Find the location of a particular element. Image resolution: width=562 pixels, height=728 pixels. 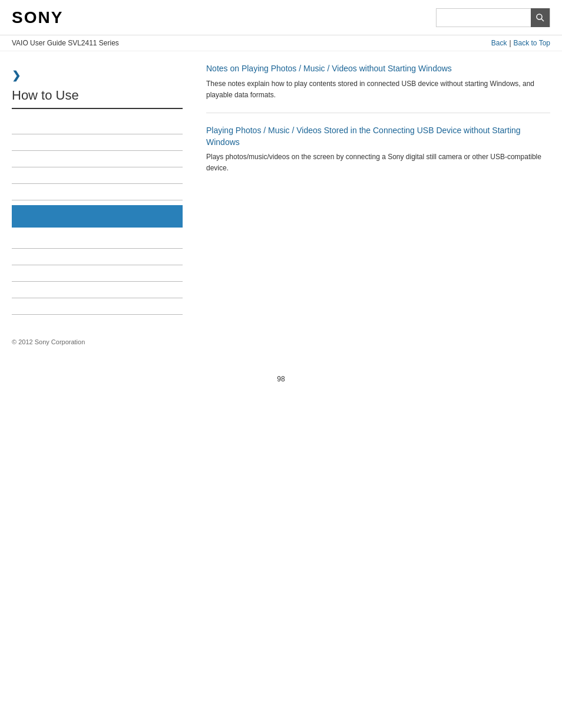

content-title-1: Notes on Playing Photos / Music / Videos… is located at coordinates (378, 69).